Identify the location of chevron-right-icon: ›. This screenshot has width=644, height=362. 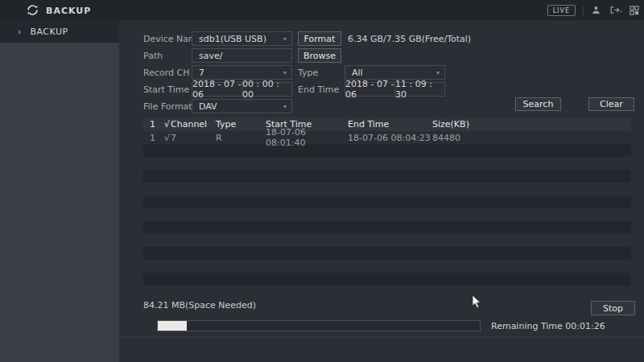
(19, 32).